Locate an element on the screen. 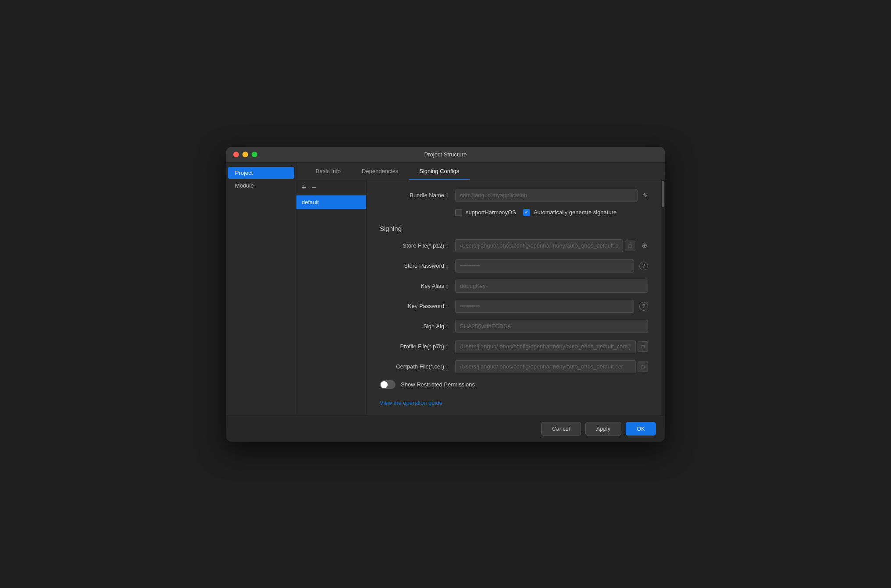  certpath-file-input-group: □ is located at coordinates (552, 367).